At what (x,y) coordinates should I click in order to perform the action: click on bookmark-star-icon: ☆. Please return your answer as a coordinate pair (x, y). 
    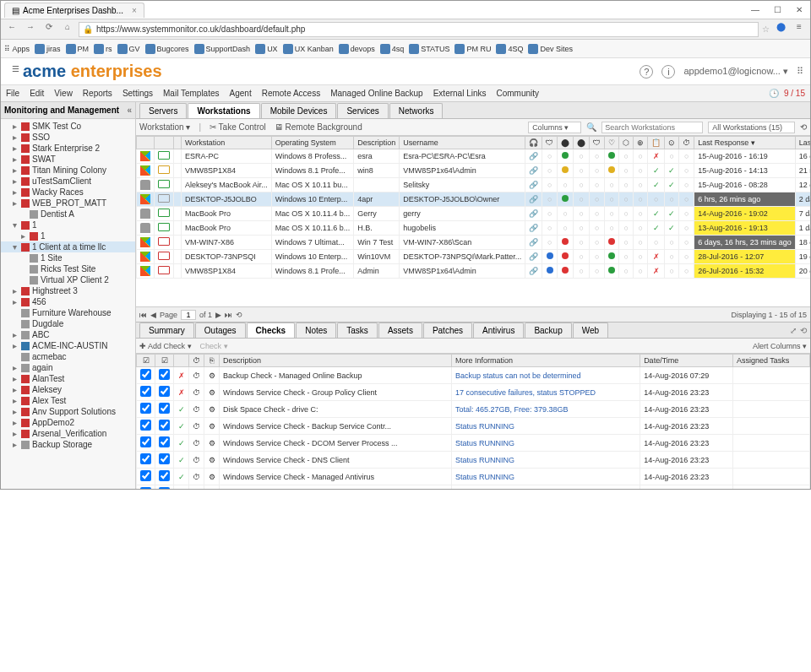
    Looking at the image, I should click on (765, 29).